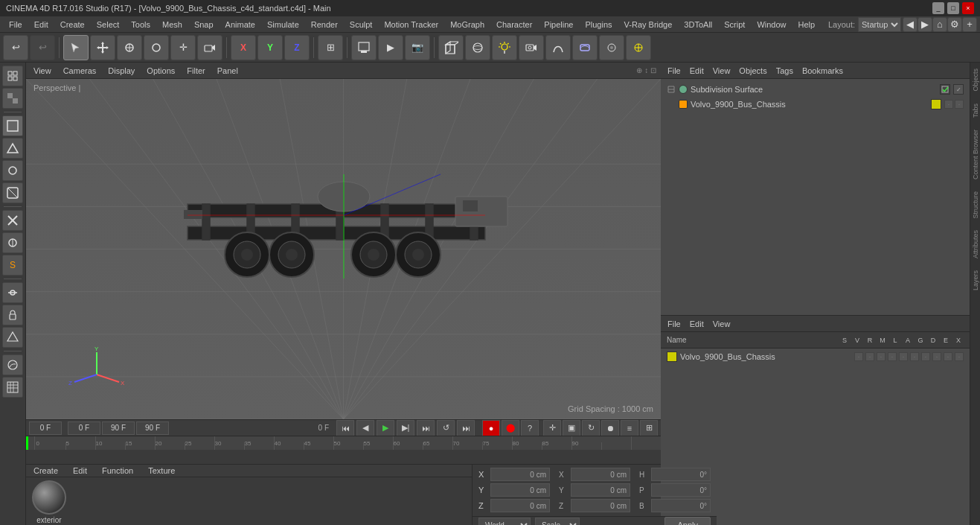 Image resolution: width=980 pixels, height=525 pixels. Describe the element at coordinates (13, 365) in the screenshot. I see `lp-sculpt-tool` at that location.